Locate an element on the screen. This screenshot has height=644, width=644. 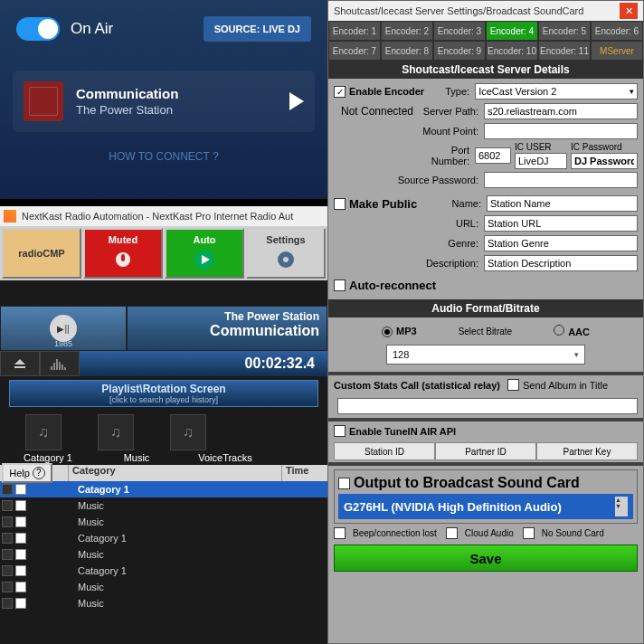
stats-call-input is located at coordinates (488, 406).